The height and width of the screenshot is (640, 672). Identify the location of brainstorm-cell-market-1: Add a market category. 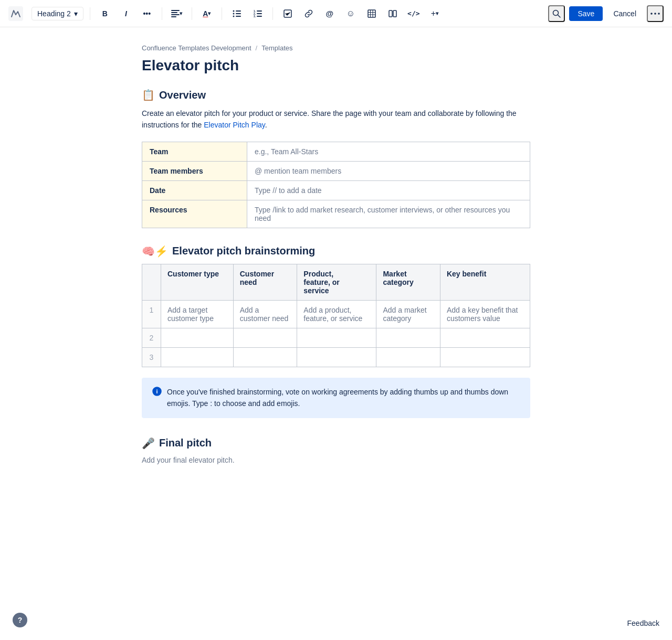
(408, 314).